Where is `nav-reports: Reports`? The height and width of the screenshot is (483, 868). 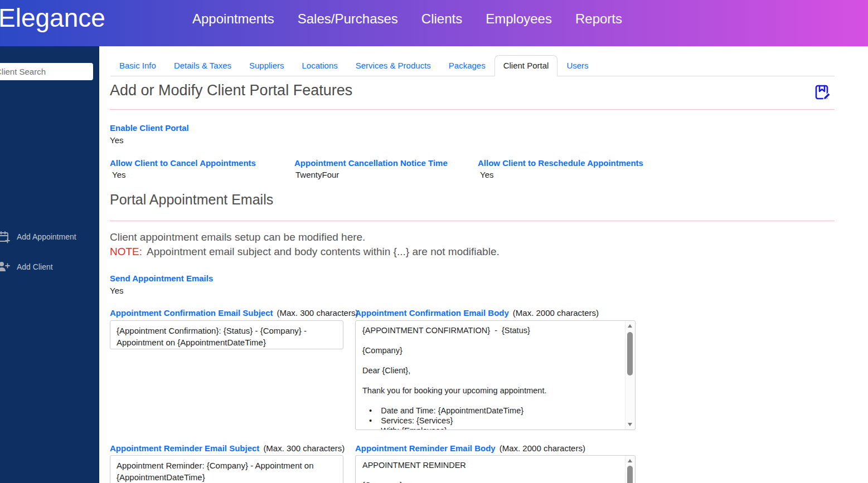
nav-reports: Reports is located at coordinates (599, 19).